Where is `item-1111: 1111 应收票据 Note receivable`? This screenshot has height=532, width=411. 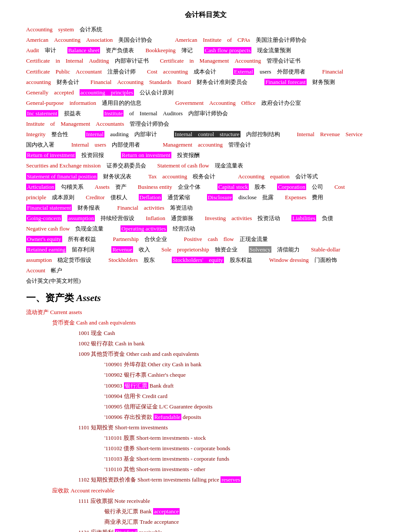 item-1111: 1111 应收票据 Note receivable is located at coordinates (205, 501).